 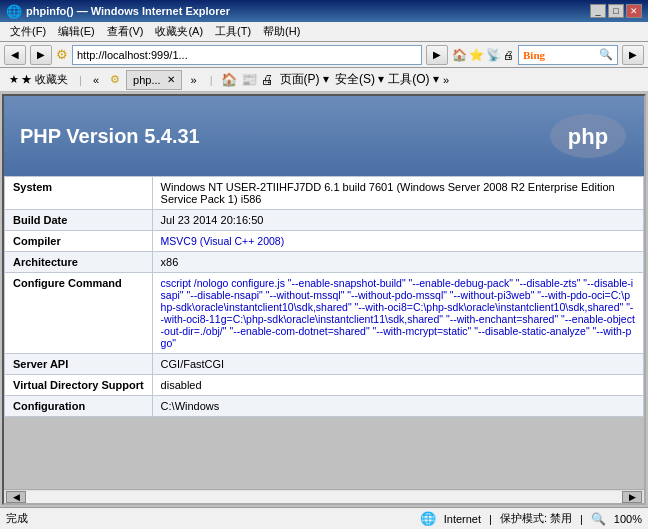 What do you see at coordinates (324, 80) in the screenshot?
I see `favorites-bar: ★ ★ 收藏夹 | « ⚙ php... ✕ » | 🏠 📰 🖨 页面(P) ▾…` at bounding box center [324, 80].